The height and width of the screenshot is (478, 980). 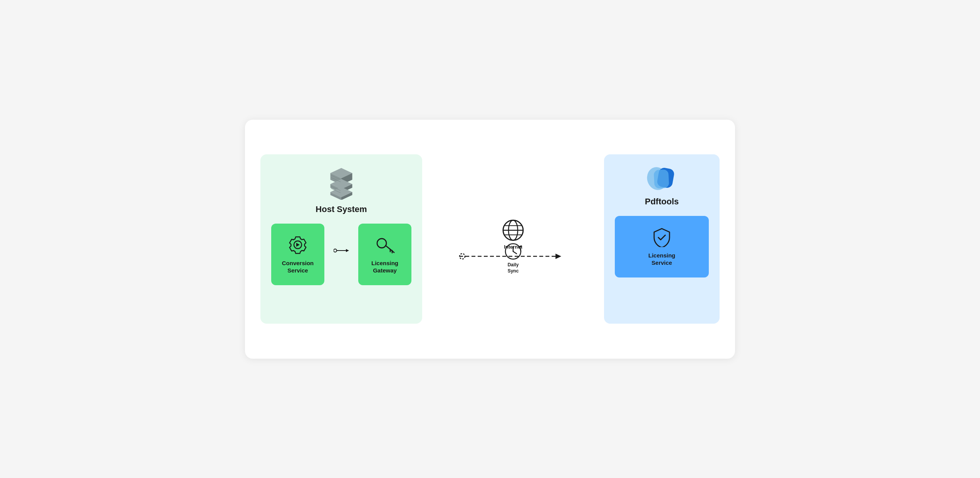 What do you see at coordinates (341, 239) in the screenshot?
I see `host-system-box: Host System ConversionService` at bounding box center [341, 239].